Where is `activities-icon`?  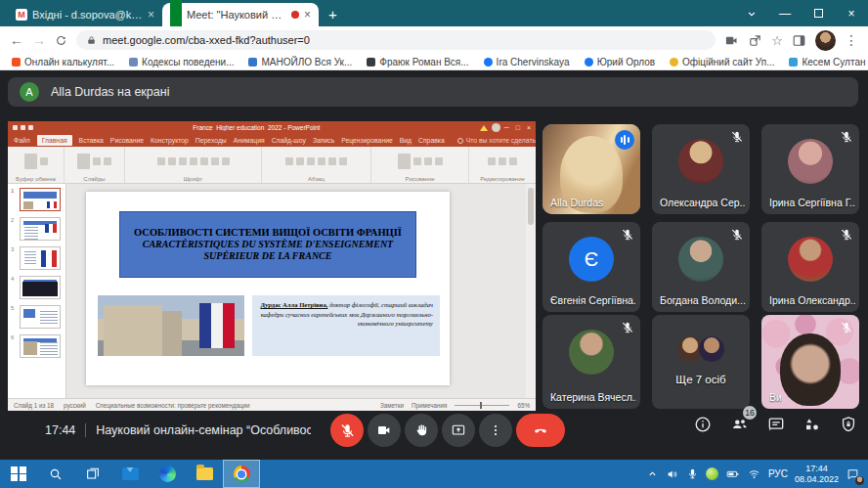
activities-icon is located at coordinates (812, 424).